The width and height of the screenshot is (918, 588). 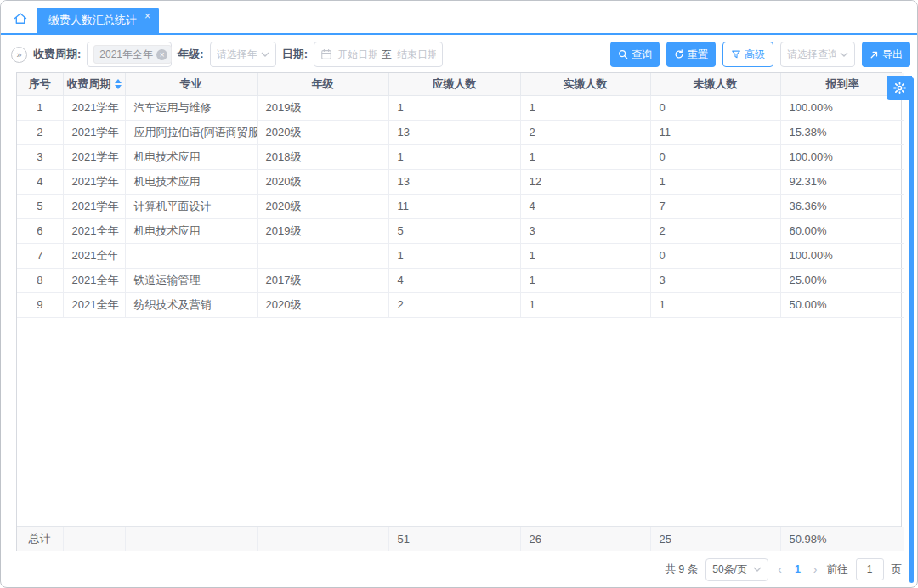 What do you see at coordinates (797, 569) in the screenshot?
I see `current-page: 1` at bounding box center [797, 569].